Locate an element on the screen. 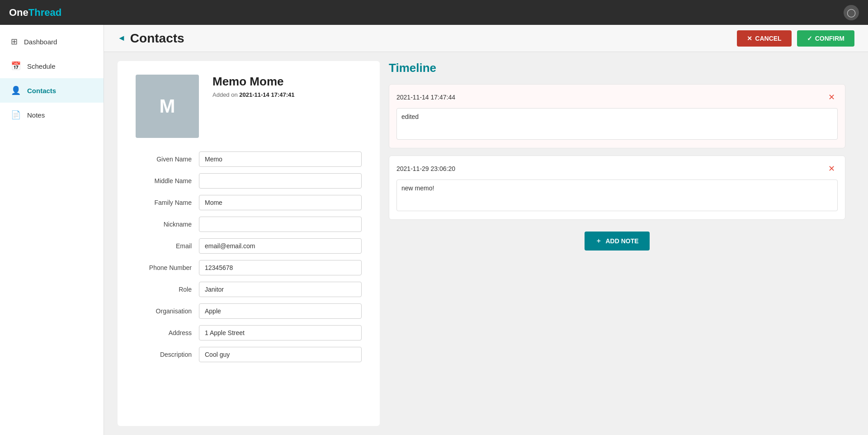  app-logo: OneThread is located at coordinates (35, 13).